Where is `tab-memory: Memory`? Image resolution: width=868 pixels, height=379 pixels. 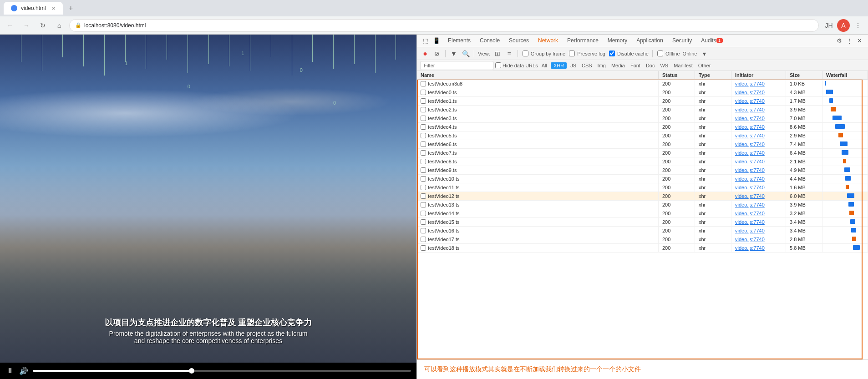 tab-memory: Memory is located at coordinates (617, 41).